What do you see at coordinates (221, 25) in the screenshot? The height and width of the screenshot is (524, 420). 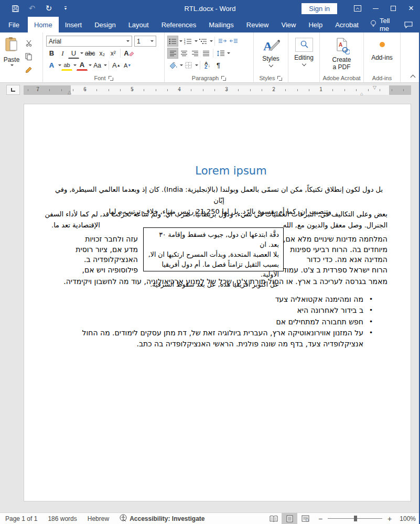 I see `tab-mailings: Mailings` at bounding box center [221, 25].